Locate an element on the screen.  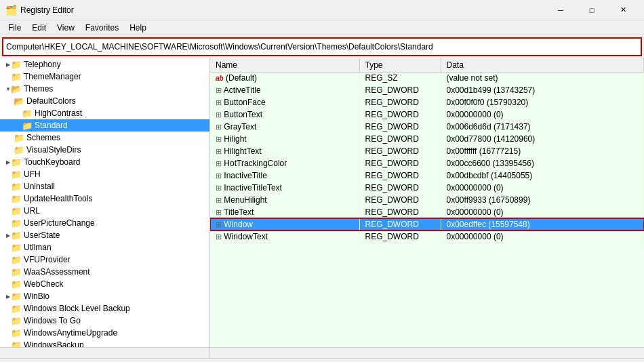
address-input is located at coordinates (322, 47).